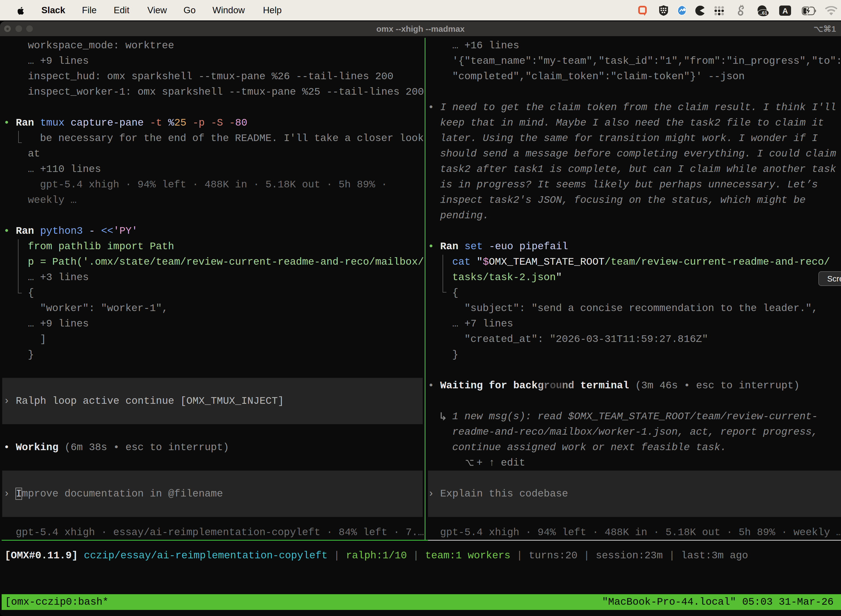 This screenshot has height=616, width=841. I want to click on svg-text: A, so click(785, 11).